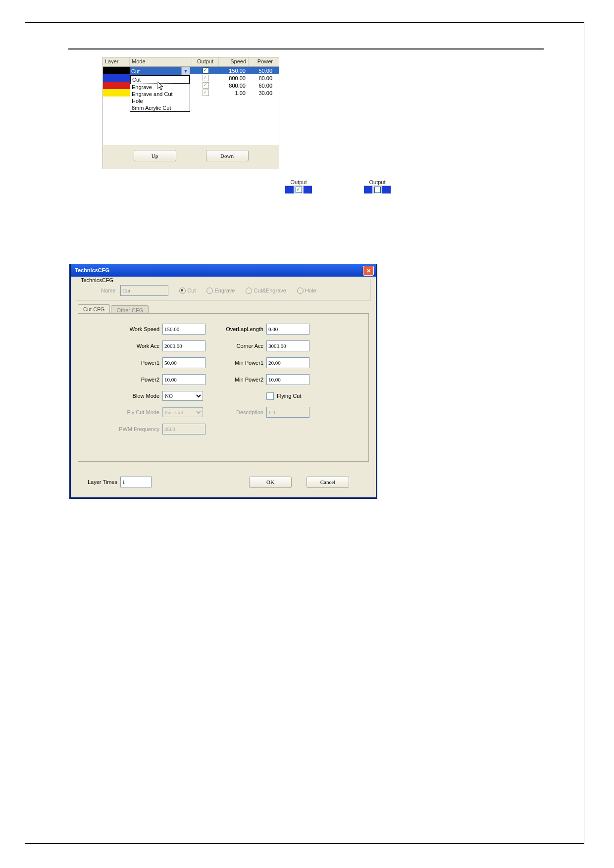  Describe the element at coordinates (183, 412) in the screenshot. I see `fly-cut-mode-select: Fast Cut` at that location.